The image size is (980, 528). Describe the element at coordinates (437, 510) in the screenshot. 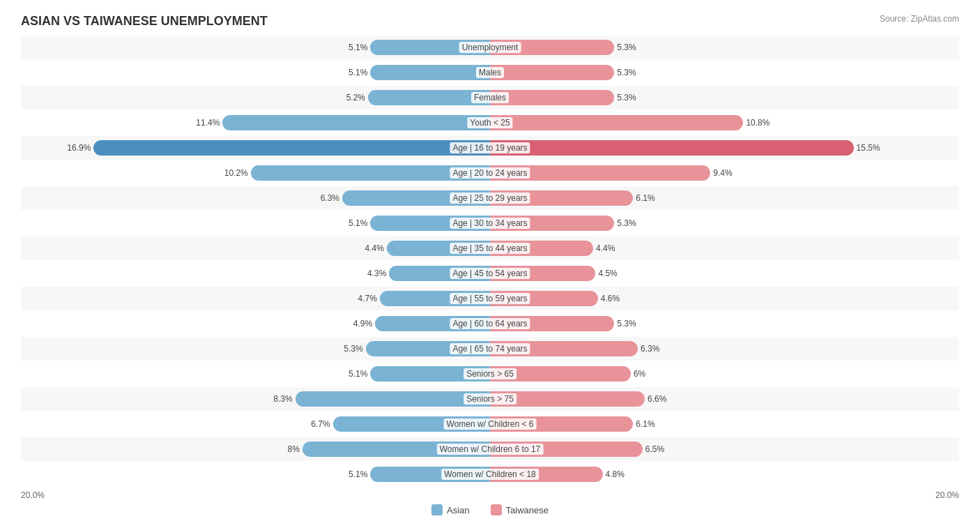

I see `legend-box-asian` at that location.